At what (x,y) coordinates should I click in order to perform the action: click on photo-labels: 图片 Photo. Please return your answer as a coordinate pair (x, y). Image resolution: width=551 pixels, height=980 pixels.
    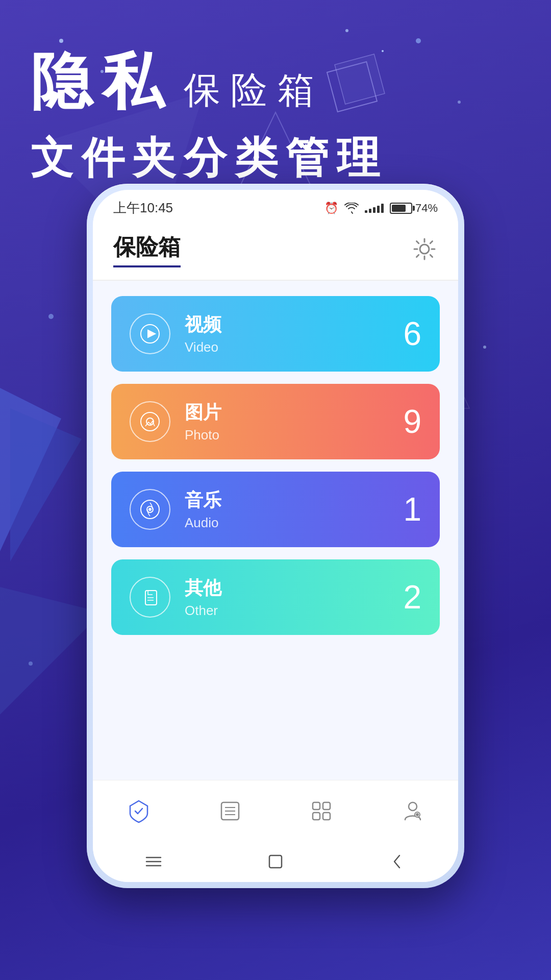
    Looking at the image, I should click on (303, 422).